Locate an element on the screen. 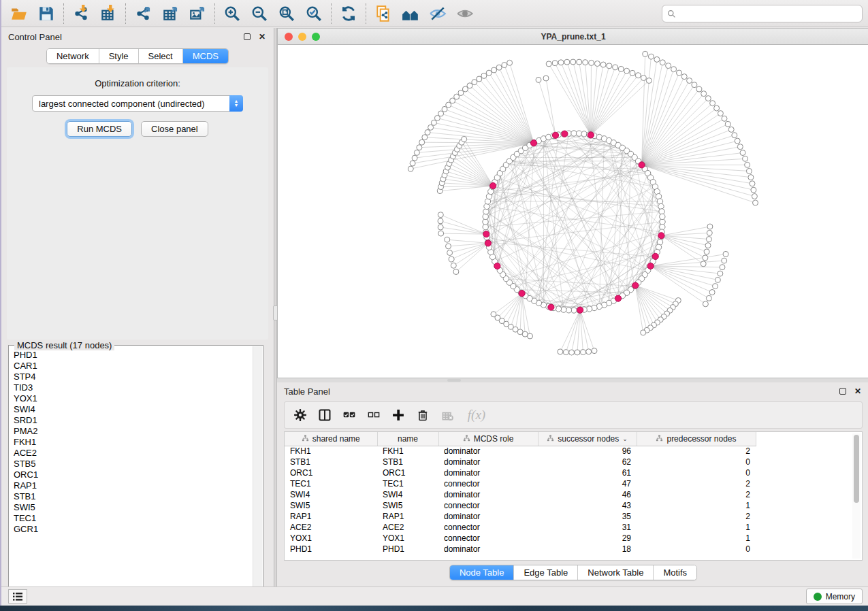  cell-successor-nodes: 62 is located at coordinates (587, 462).